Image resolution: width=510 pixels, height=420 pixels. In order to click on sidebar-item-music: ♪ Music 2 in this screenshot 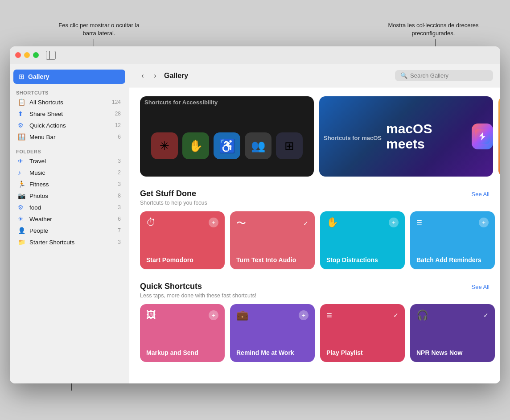, I will do `click(70, 173)`.